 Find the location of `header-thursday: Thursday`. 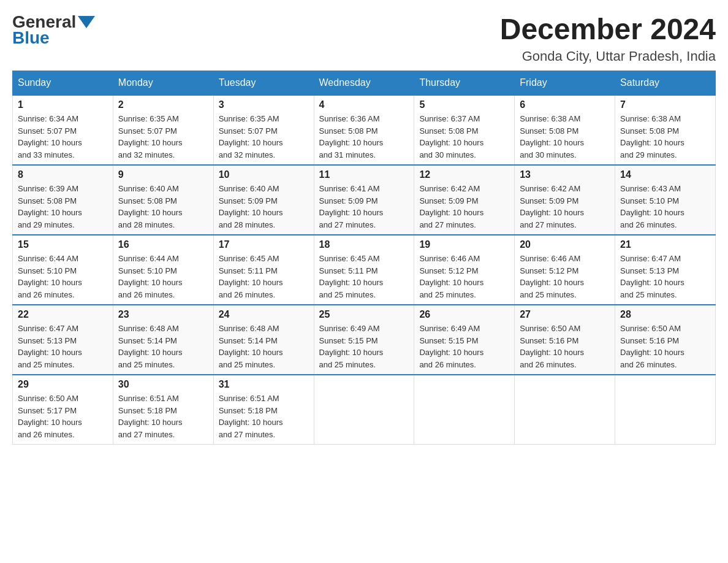

header-thursday: Thursday is located at coordinates (464, 83).